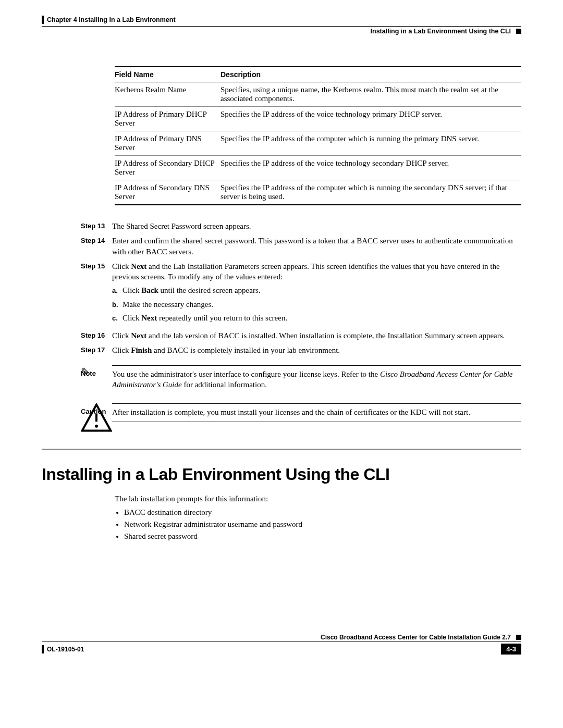  Describe the element at coordinates (318, 119) in the screenshot. I see `table-row: IP Address of Primary DHCP Server Specif…` at that location.